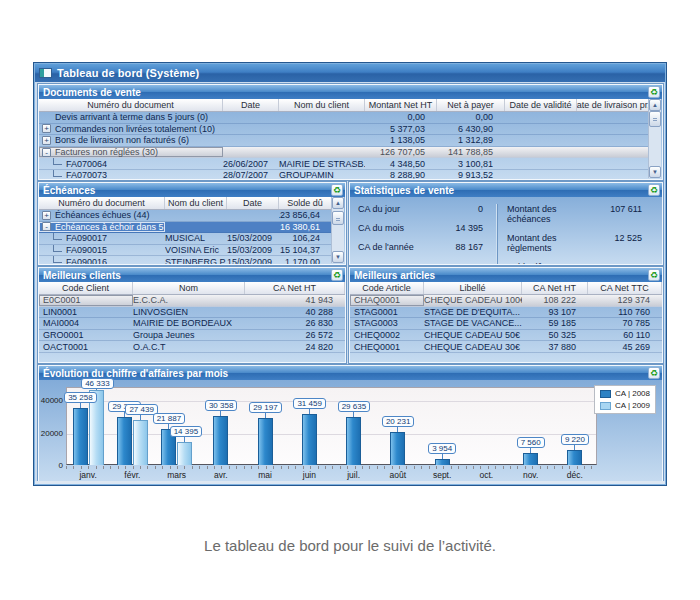 The height and width of the screenshot is (600, 700). What do you see at coordinates (86, 346) in the screenshot?
I see `cell-code-client: OACT0001` at bounding box center [86, 346].